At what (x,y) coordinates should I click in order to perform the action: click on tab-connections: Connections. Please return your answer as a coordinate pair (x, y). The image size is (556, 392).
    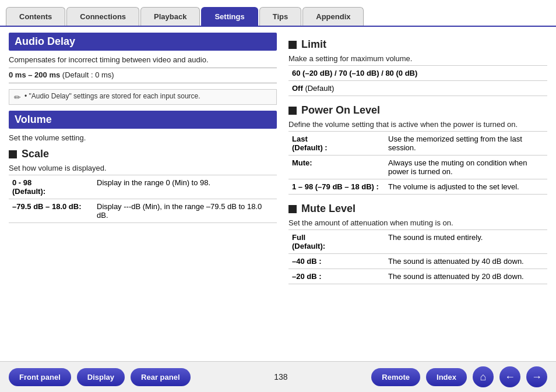
    Looking at the image, I should click on (103, 16).